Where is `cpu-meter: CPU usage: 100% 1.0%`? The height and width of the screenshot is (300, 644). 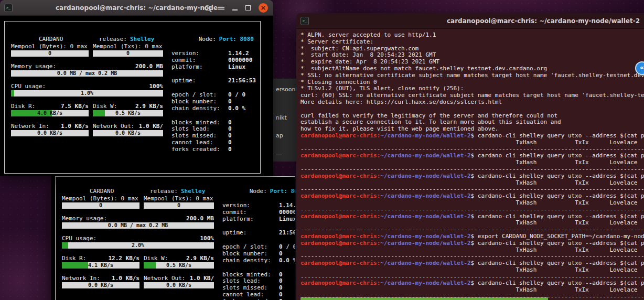
cpu-meter: CPU usage: 100% 1.0% is located at coordinates (87, 90).